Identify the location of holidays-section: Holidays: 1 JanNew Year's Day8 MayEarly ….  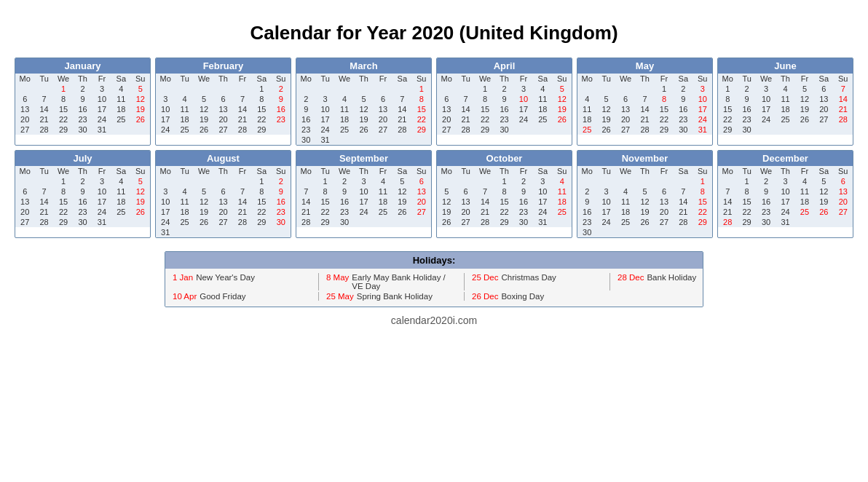
(434, 280).